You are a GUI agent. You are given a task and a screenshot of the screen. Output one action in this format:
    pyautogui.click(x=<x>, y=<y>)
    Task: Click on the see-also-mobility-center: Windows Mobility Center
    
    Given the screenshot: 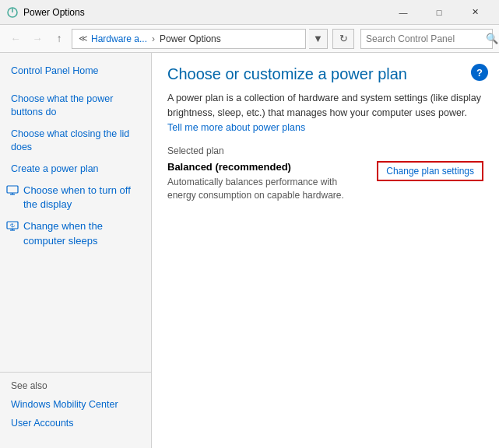 What is the action you would take?
    pyautogui.click(x=76, y=405)
    